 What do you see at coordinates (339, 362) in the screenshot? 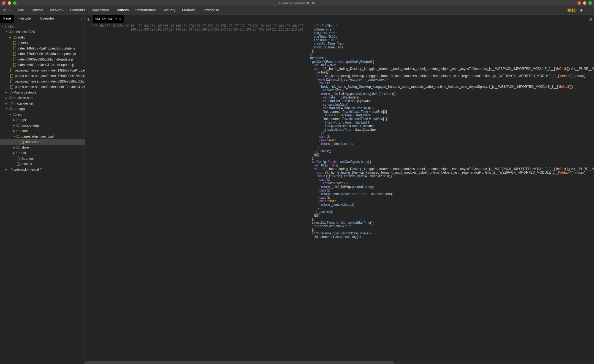
I see `horizontal-scrollbar` at bounding box center [339, 362].